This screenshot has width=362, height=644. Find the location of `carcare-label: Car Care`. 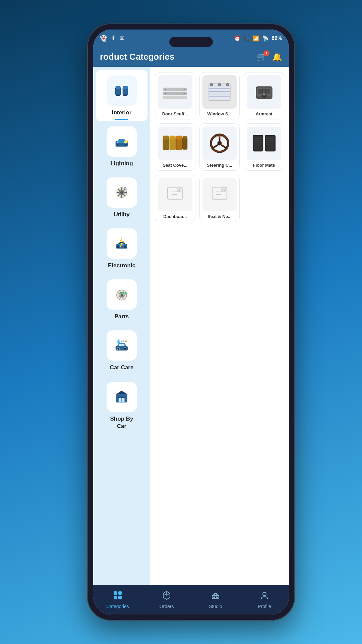

carcare-label: Car Care is located at coordinates (122, 368).